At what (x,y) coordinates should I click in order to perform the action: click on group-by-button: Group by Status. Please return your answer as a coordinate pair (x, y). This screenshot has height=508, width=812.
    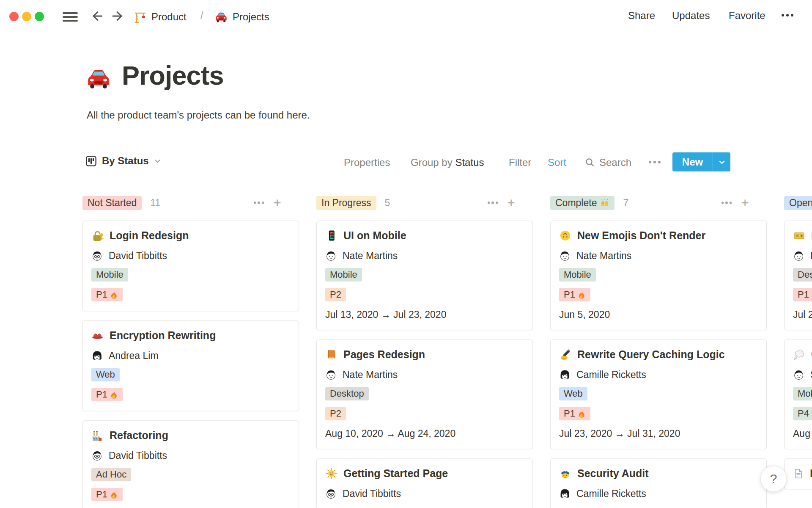
    Looking at the image, I should click on (447, 163).